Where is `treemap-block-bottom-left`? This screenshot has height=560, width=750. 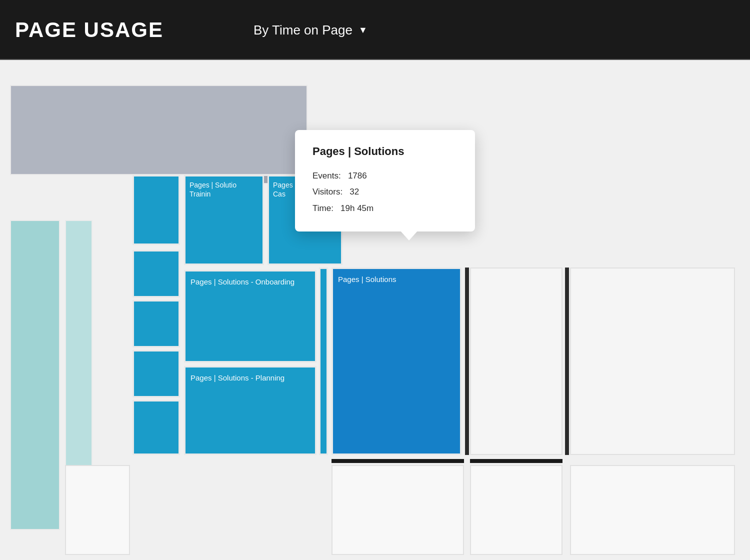
treemap-block-bottom-left is located at coordinates (98, 510).